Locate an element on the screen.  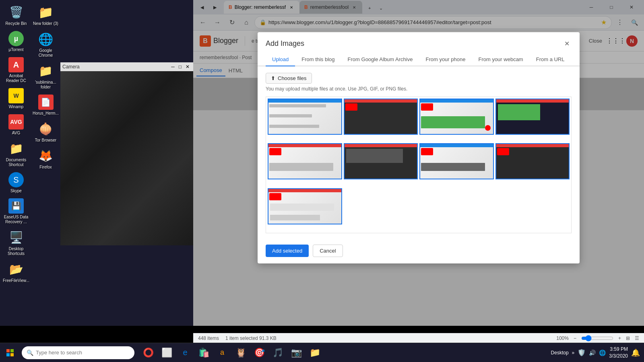
subliminal-icon: 📁 is located at coordinates (46, 71).